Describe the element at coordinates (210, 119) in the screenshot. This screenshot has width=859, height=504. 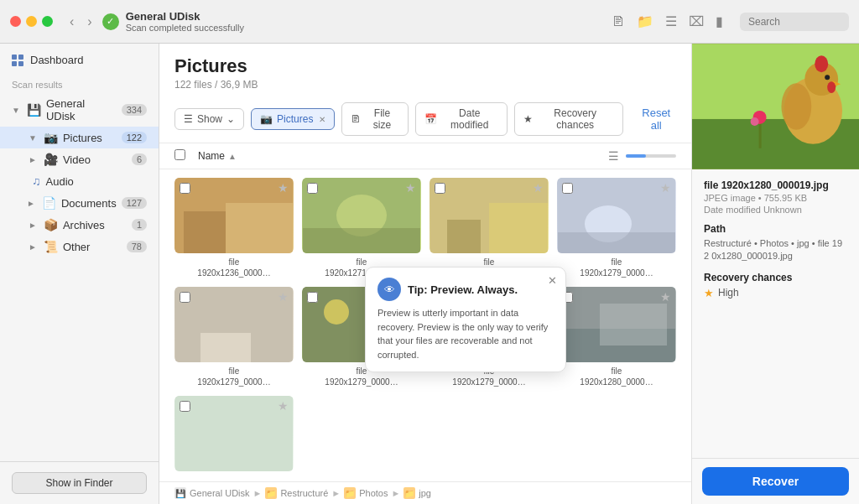
I see `show-filter-button: ☰ Show ⌄` at that location.